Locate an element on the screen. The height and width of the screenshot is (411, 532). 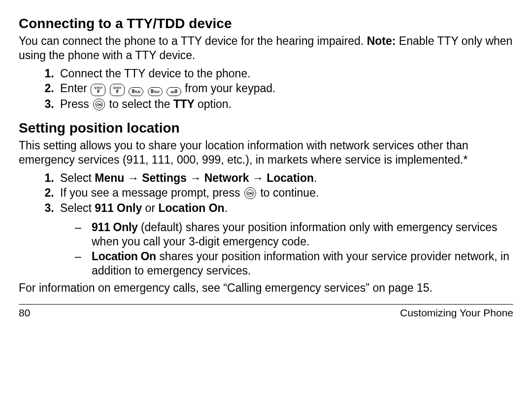
loc-step1-end: . is located at coordinates (315, 178).